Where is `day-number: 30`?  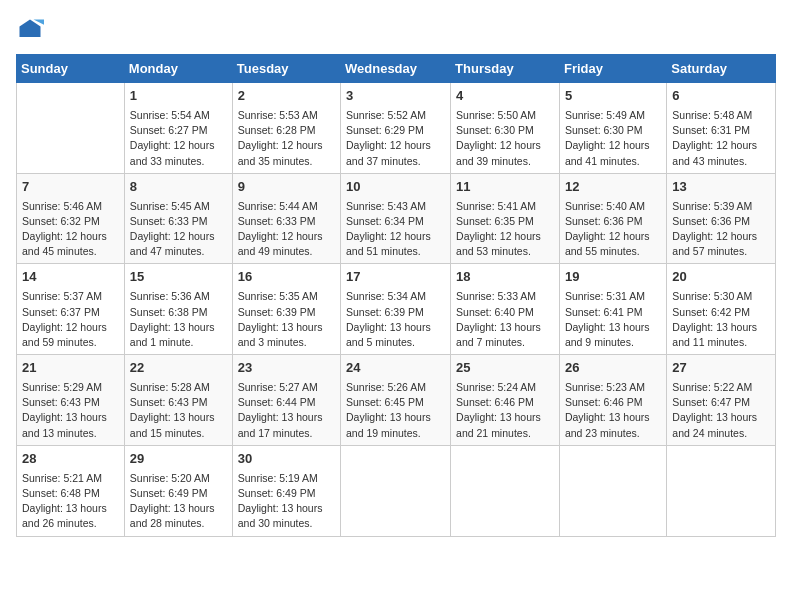 day-number: 30 is located at coordinates (286, 460).